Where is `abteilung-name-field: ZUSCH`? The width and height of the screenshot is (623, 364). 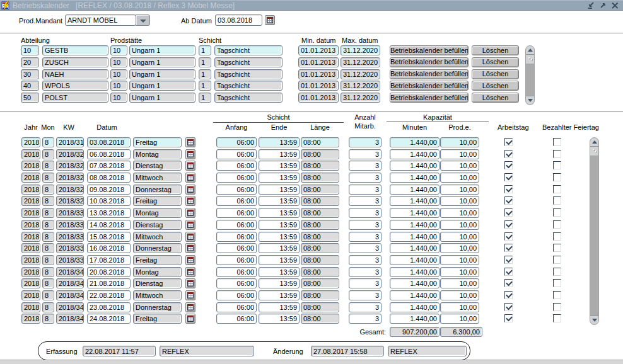
abteilung-name-field: ZUSCH is located at coordinates (76, 62).